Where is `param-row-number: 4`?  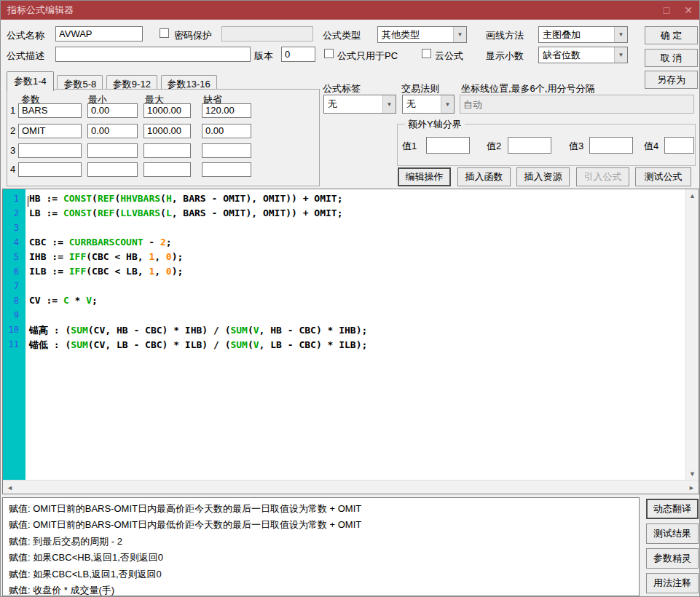
param-row-number: 4 is located at coordinates (14, 169).